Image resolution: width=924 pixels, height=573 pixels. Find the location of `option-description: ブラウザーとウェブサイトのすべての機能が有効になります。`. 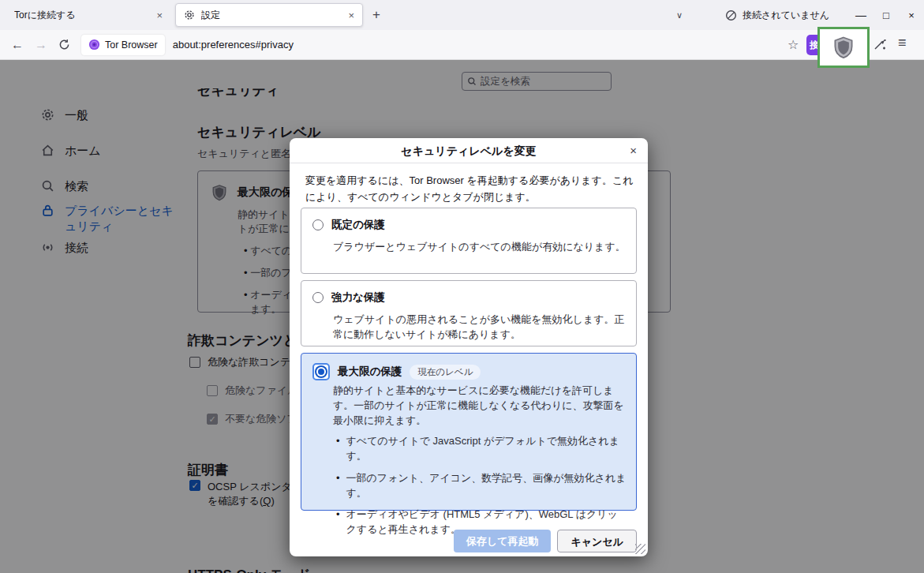

option-description: ブラウザーとウェブサイトのすべての機能が有効になります。 is located at coordinates (480, 248).